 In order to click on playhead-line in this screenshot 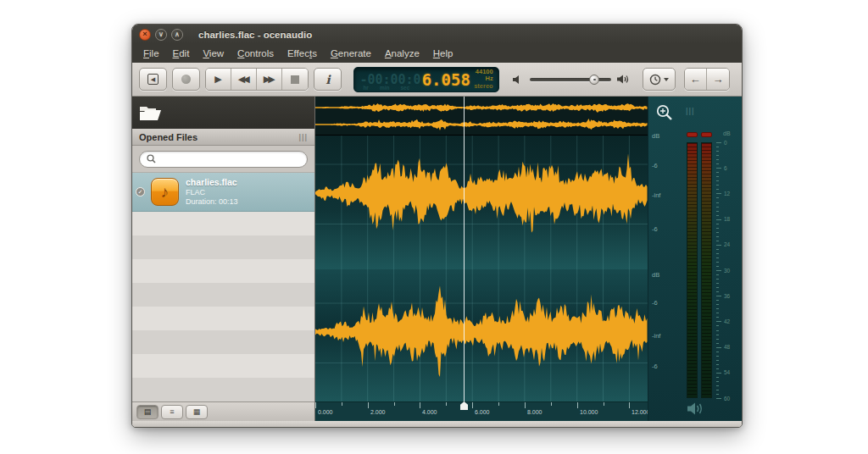, I will do `click(465, 249)`.